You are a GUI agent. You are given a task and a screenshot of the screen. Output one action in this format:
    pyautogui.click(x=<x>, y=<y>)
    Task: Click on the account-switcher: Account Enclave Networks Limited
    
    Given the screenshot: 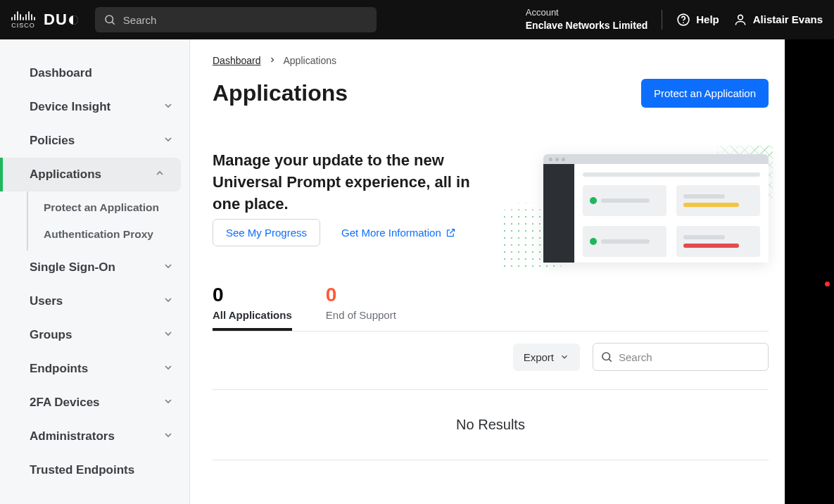 What is the action you would take?
    pyautogui.click(x=587, y=20)
    